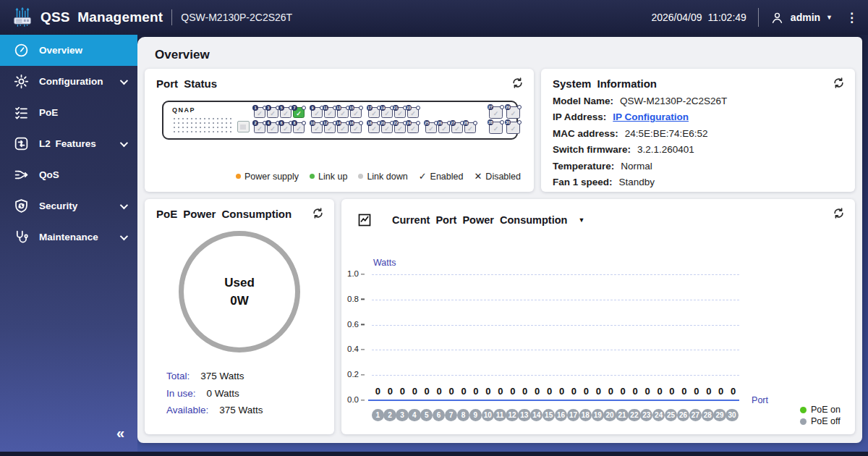 Image resolution: width=868 pixels, height=456 pixels. I want to click on port-tick-19: 19, so click(597, 415).